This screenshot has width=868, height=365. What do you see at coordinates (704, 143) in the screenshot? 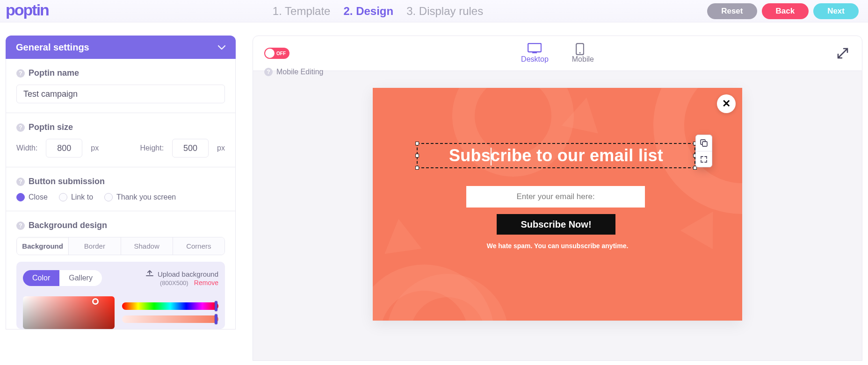
I see `copy-icon` at bounding box center [704, 143].